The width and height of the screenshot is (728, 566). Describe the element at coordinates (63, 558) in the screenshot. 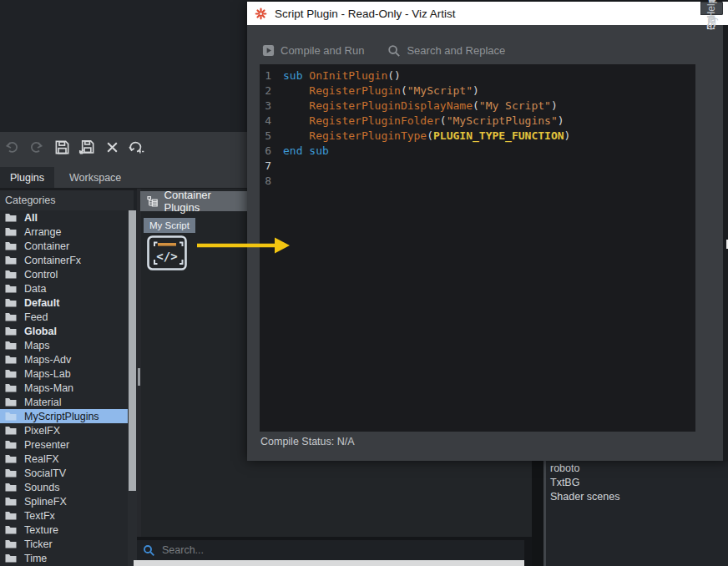

I see `category-item-time: Time` at that location.